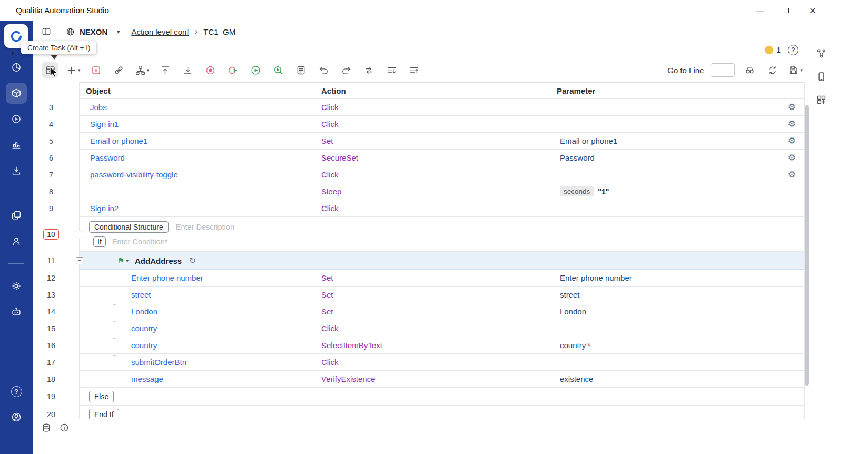 The image size is (868, 454). Describe the element at coordinates (56, 362) in the screenshot. I see `row-number: 17` at that location.